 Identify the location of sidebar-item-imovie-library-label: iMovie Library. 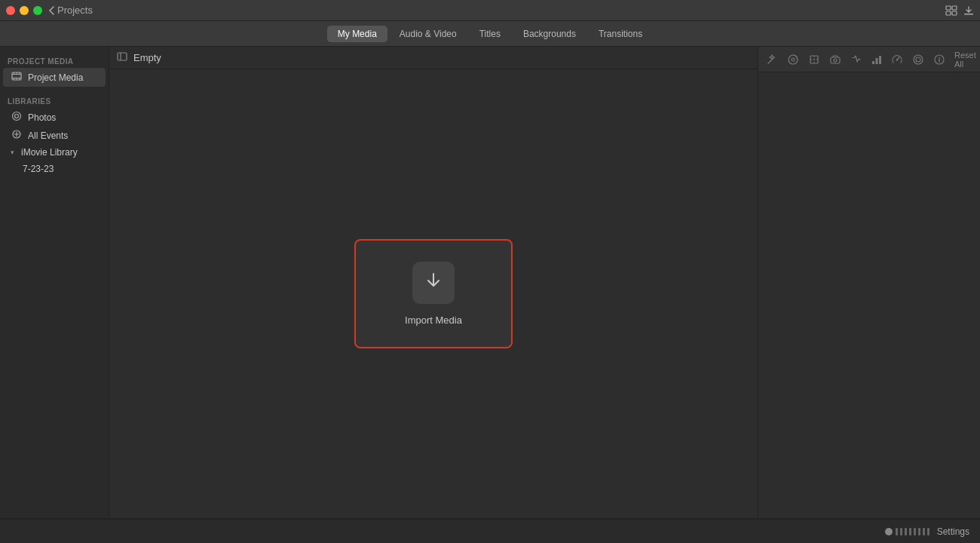
(50, 152).